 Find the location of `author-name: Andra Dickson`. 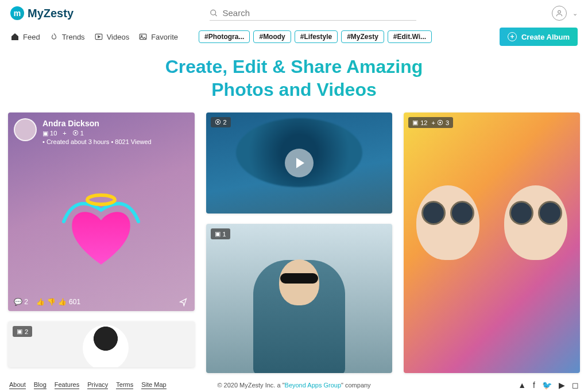

author-name: Andra Dickson is located at coordinates (97, 124).